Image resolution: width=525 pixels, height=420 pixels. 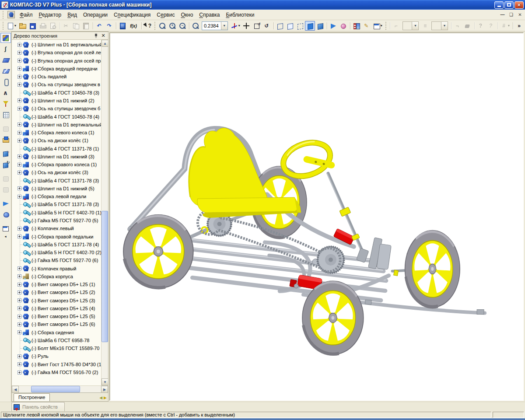 What do you see at coordinates (378, 26) in the screenshot?
I see `new-window-button: ▾` at bounding box center [378, 26].